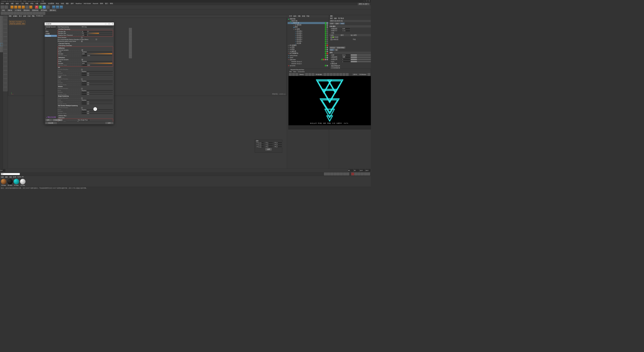  I want to click on tree-item: △多边形 5, so click(308, 33).